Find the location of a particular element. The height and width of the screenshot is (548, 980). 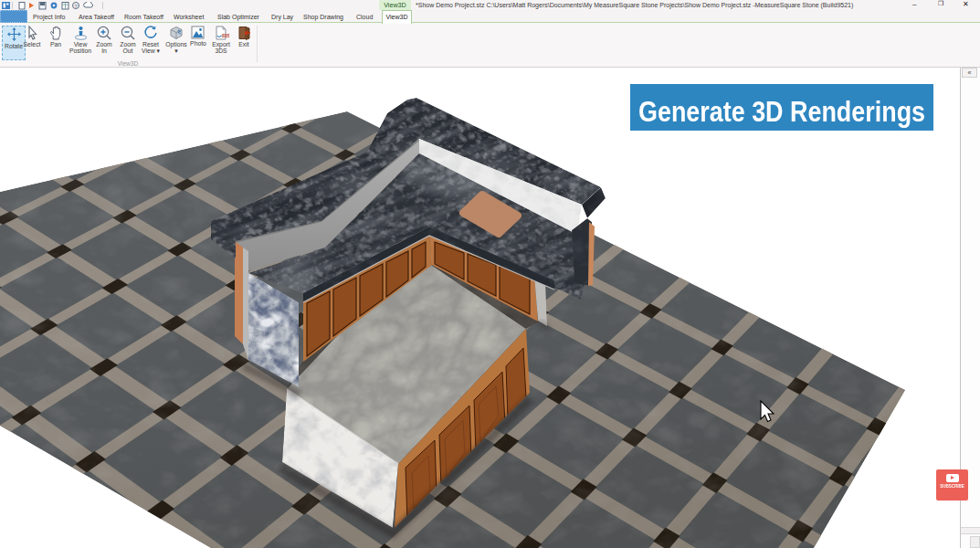

svg-text: 3DS is located at coordinates (226, 37).